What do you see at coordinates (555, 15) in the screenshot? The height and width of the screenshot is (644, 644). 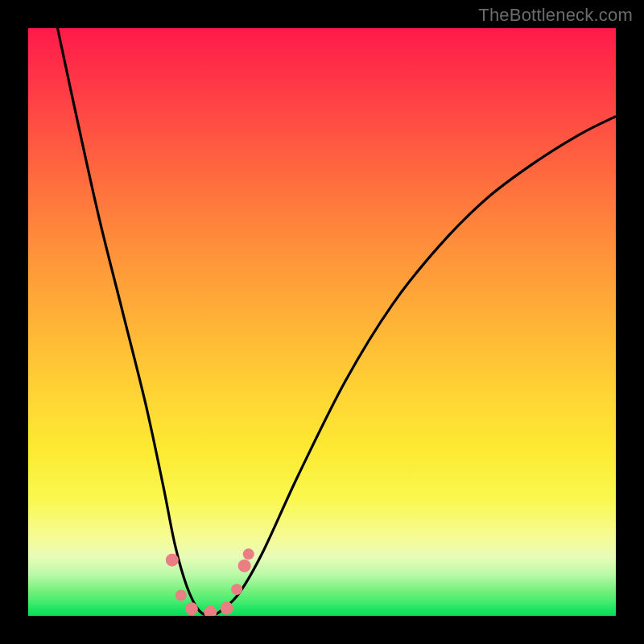 I see `watermark-text: TheBottleneck.com` at bounding box center [555, 15].